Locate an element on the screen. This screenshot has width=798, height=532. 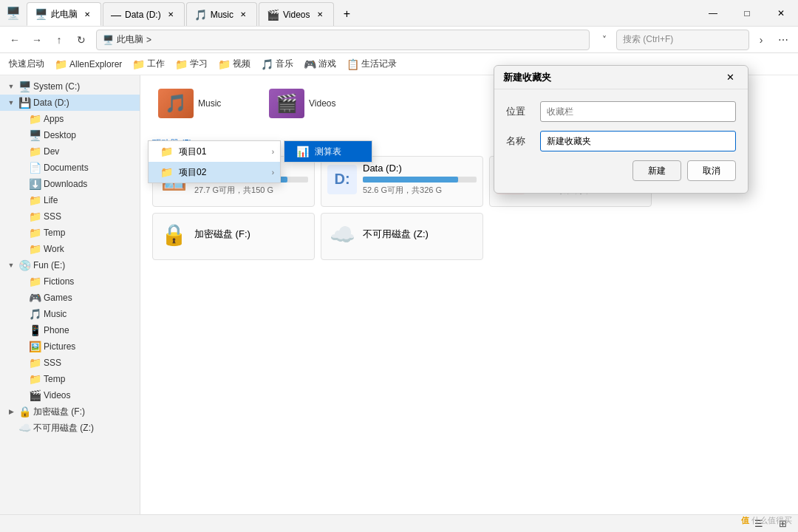
sidebar-item-temp: 📁 Temp is located at coordinates (69, 233).